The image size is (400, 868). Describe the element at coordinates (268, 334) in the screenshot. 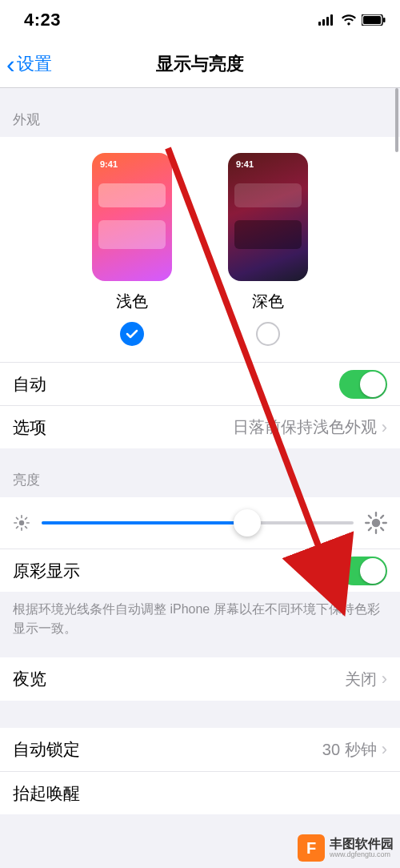

I see `dark-radio` at that location.